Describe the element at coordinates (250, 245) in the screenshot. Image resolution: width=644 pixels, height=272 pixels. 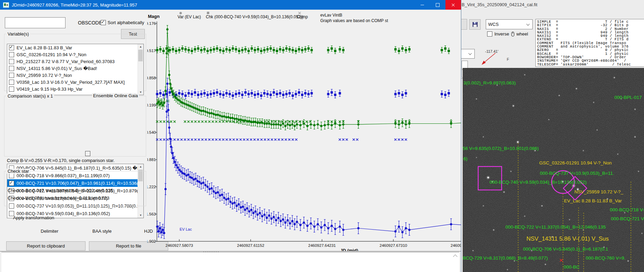
I see `svg-text: 2460927.61152` at that location.